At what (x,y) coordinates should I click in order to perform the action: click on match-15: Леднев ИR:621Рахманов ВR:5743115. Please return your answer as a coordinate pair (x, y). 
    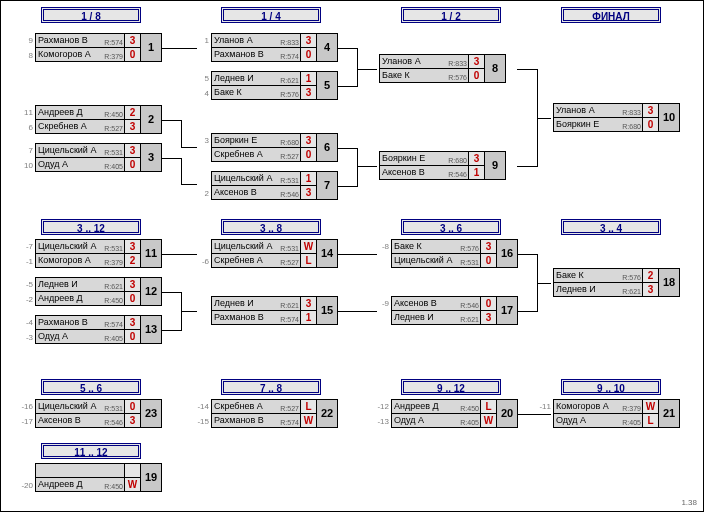
    Looking at the image, I should click on (286, 311).